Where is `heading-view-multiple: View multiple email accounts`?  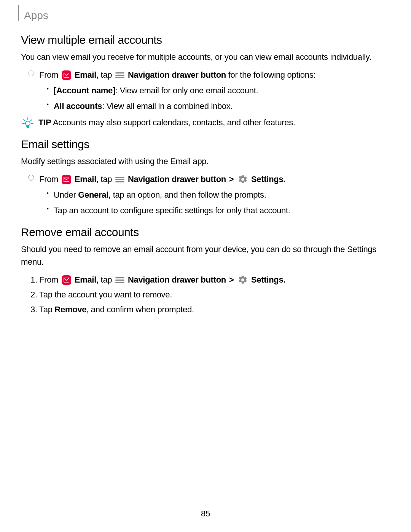 heading-view-multiple: View multiple email accounts is located at coordinates (204, 40).